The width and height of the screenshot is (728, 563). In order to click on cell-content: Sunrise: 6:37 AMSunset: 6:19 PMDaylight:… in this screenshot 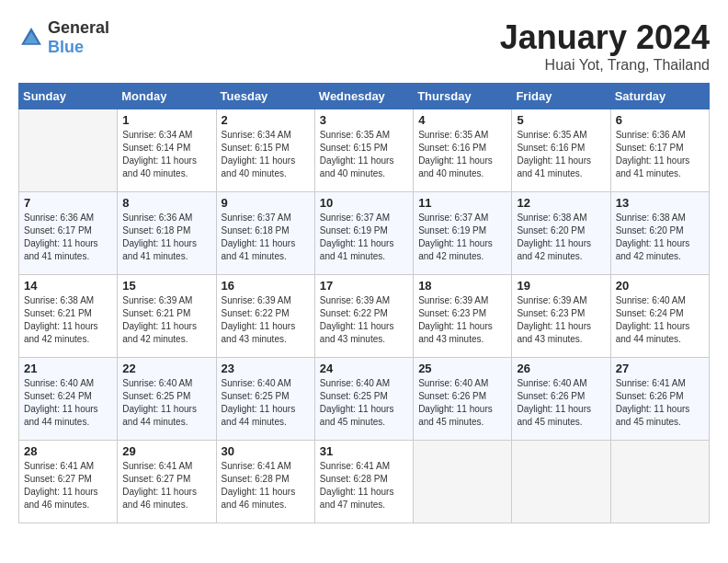, I will do `click(462, 237)`.